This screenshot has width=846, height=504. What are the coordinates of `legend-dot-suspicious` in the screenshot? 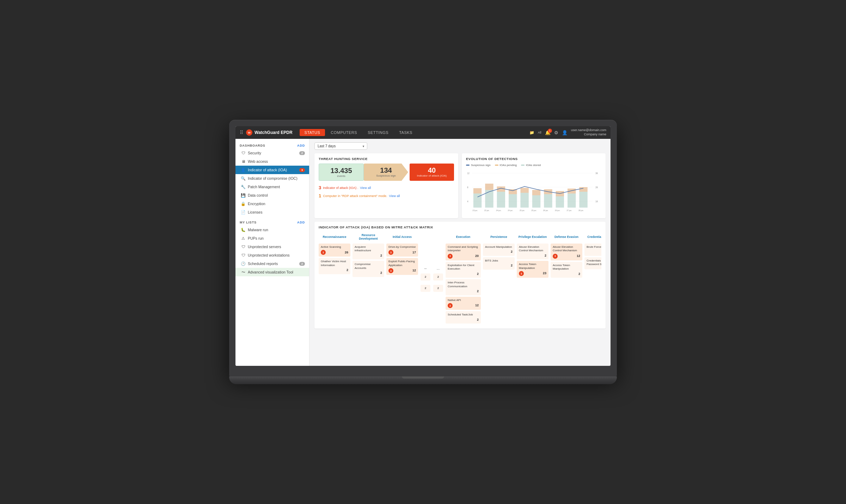 It's located at (468, 165).